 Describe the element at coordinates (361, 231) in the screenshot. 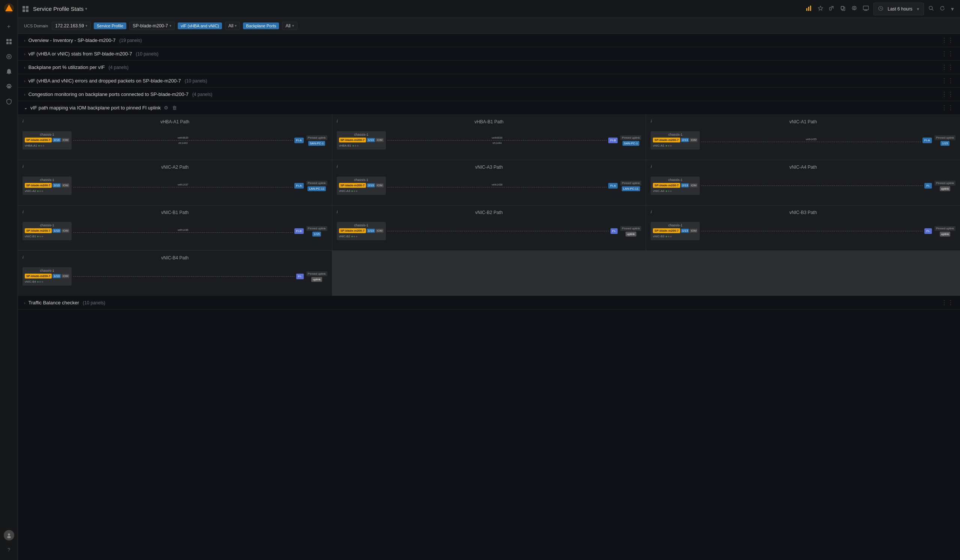

I see `chassis-box: chassis-1 SP-blade-m200-7 1/13 IOM vNIC-…` at that location.